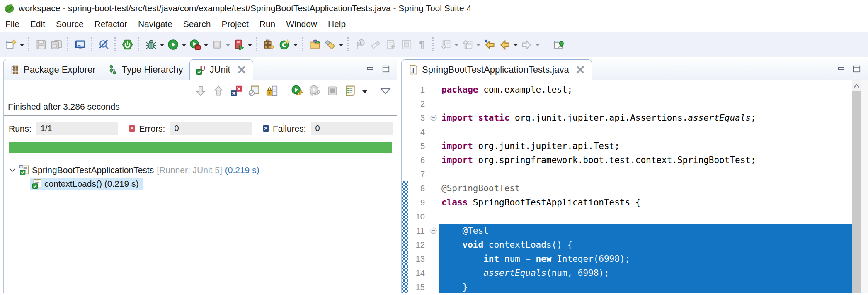 Image resolution: width=868 pixels, height=295 pixels. Describe the element at coordinates (645, 188) in the screenshot. I see `code-text: @SpringBootTest` at that location.